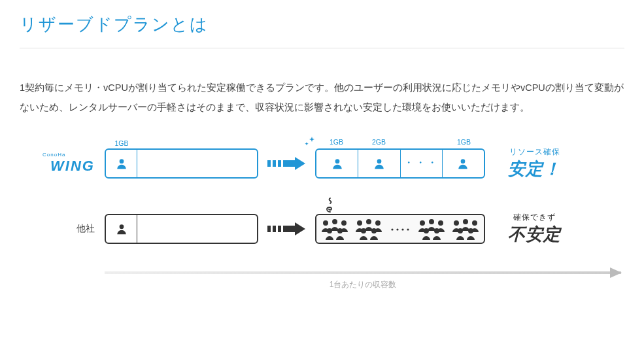 This screenshot has width=644, height=361. I want to click on capacity-label, so click(421, 142).